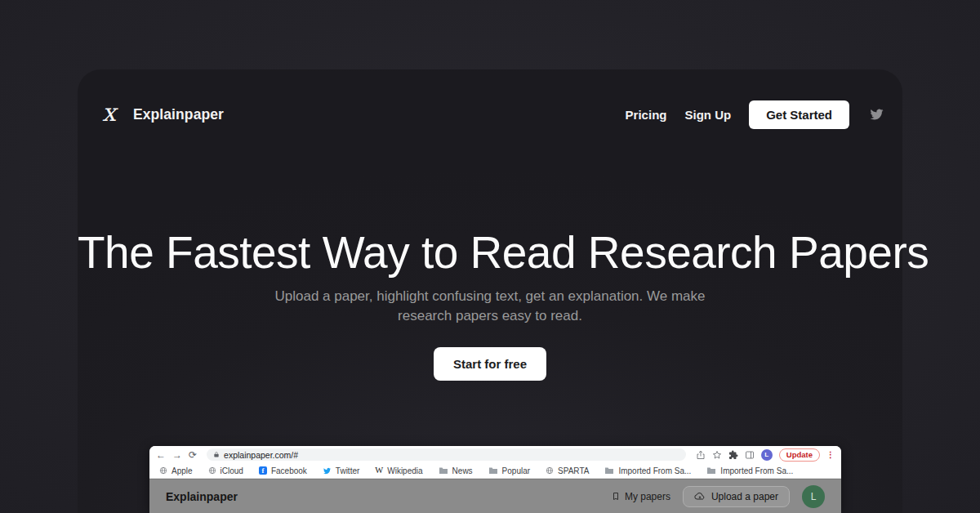 This screenshot has height=513, width=980. I want to click on get-started-button: Get Started, so click(799, 114).